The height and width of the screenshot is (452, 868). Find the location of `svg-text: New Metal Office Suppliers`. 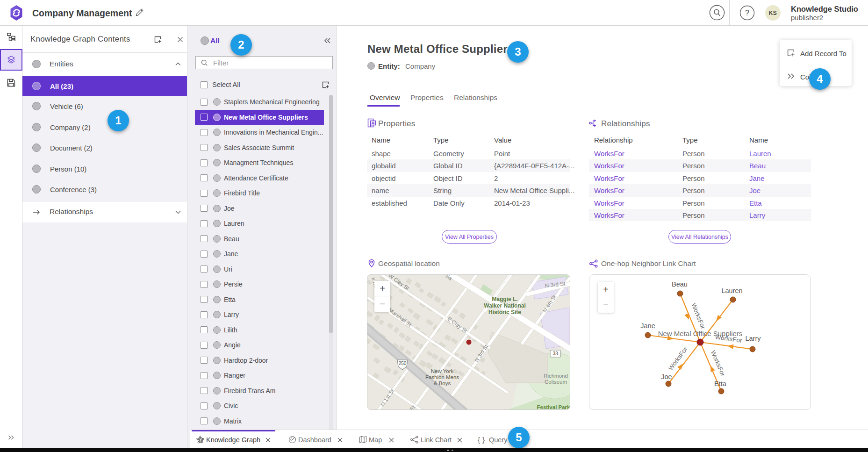

svg-text: New Metal Office Suppliers is located at coordinates (700, 334).